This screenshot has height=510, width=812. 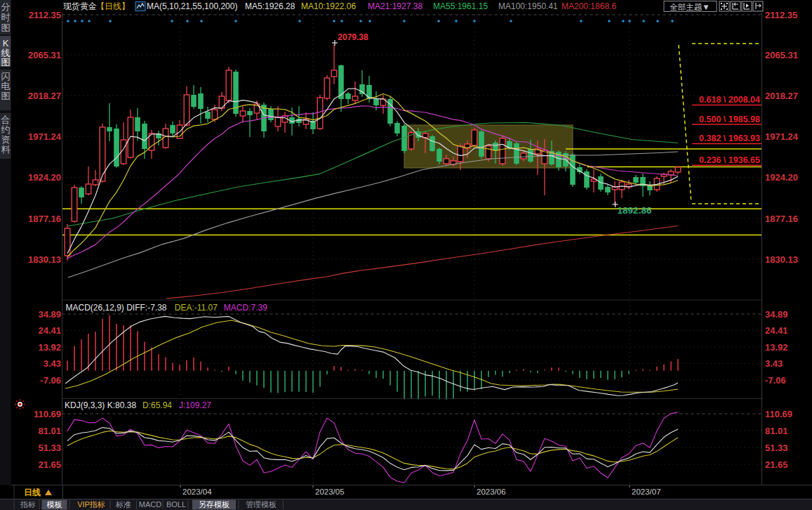 What do you see at coordinates (261, 504) in the screenshot?
I see `svg-text: 管理模板` at bounding box center [261, 504].